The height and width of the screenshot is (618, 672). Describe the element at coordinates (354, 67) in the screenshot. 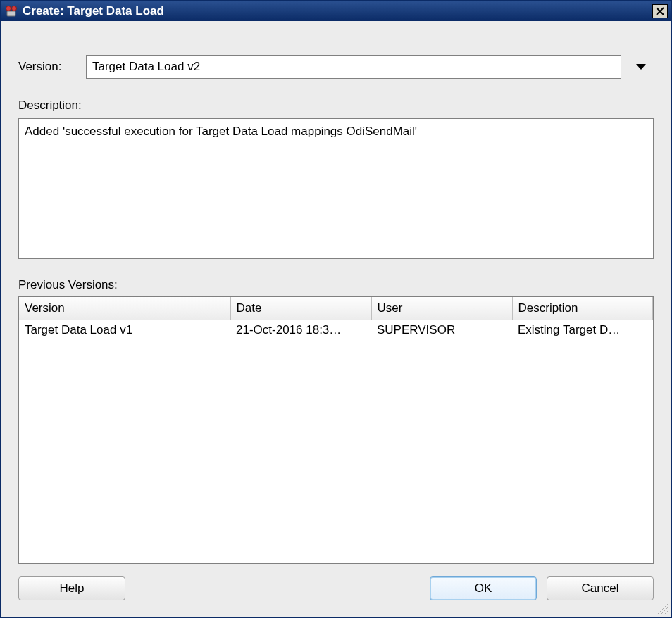

I see `version-input` at that location.